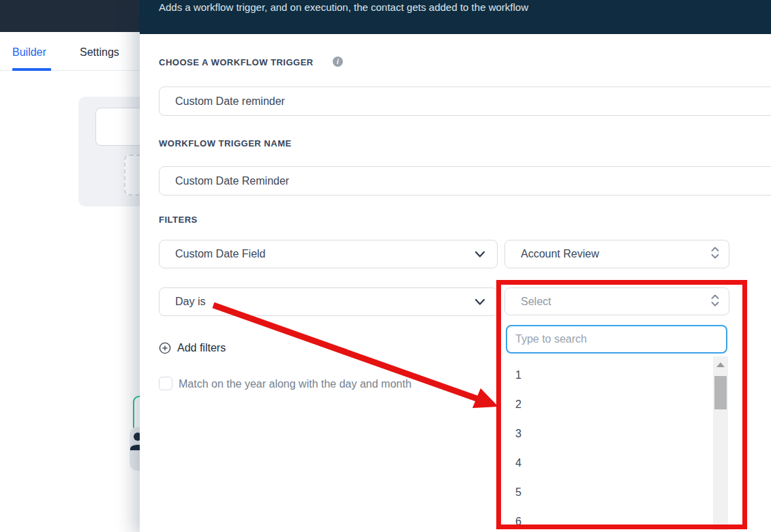 The width and height of the screenshot is (771, 532). What do you see at coordinates (202, 348) in the screenshot?
I see `add-filters-label: Add filters` at bounding box center [202, 348].